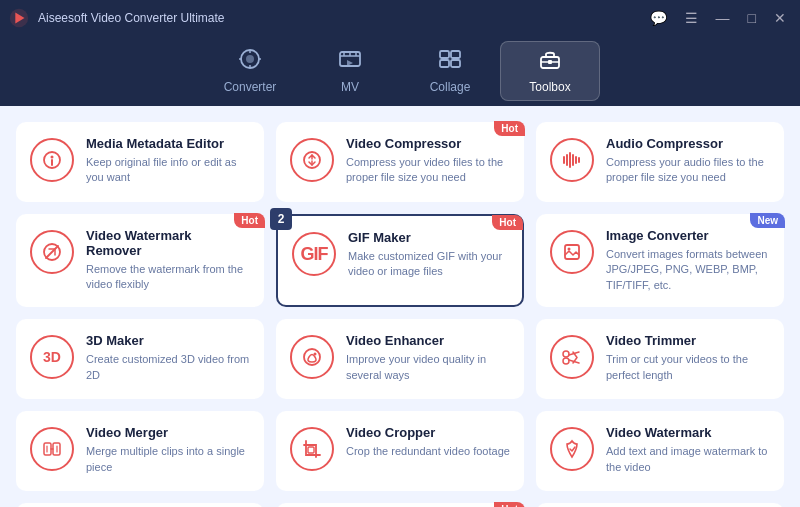 Image resolution: width=800 pixels, height=507 pixels. Describe the element at coordinates (660, 359) in the screenshot. I see `tool-video-trimmer: Video Trimmer Trim or cut your videos to…` at that location.